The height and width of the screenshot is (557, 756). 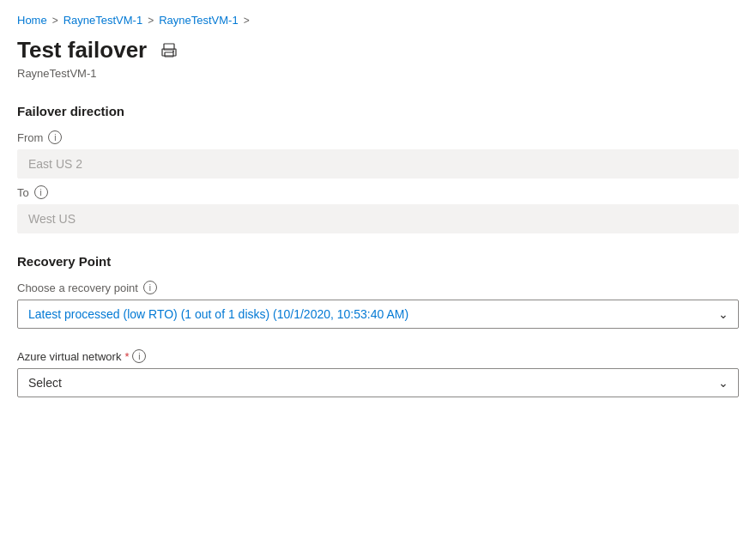 I want to click on recovery-info-icon: i, so click(x=150, y=288).